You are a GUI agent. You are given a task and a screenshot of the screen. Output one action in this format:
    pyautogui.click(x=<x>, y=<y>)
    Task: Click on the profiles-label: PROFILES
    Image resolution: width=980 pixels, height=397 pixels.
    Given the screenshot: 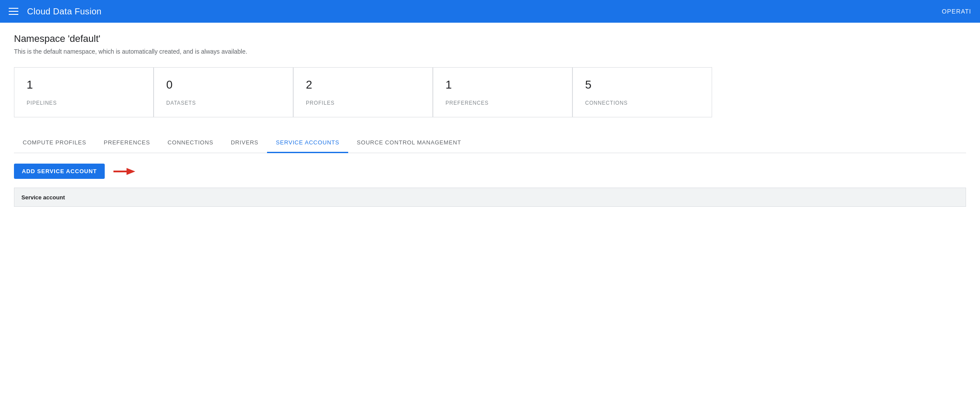 What is the action you would take?
    pyautogui.click(x=320, y=103)
    